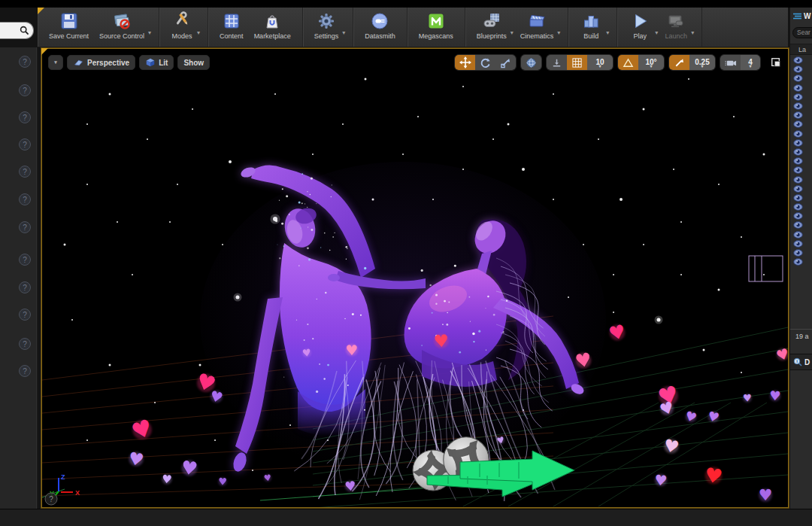 The image size is (812, 526). I want to click on toolbar-button-content: Content, so click(232, 27).